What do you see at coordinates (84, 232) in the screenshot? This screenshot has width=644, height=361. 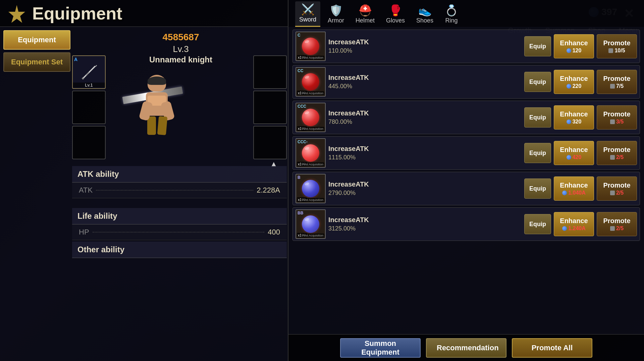 I see `hp-label: HP` at bounding box center [84, 232].